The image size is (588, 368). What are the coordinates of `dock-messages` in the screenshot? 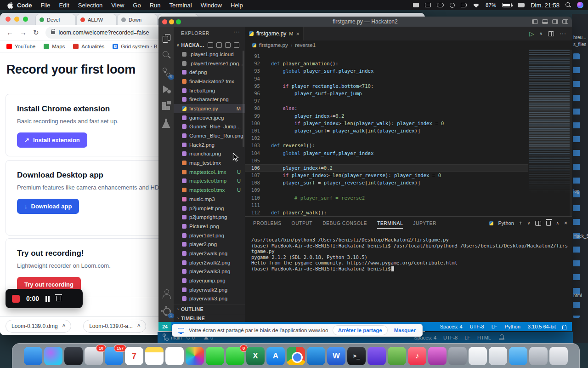 It's located at (215, 356).